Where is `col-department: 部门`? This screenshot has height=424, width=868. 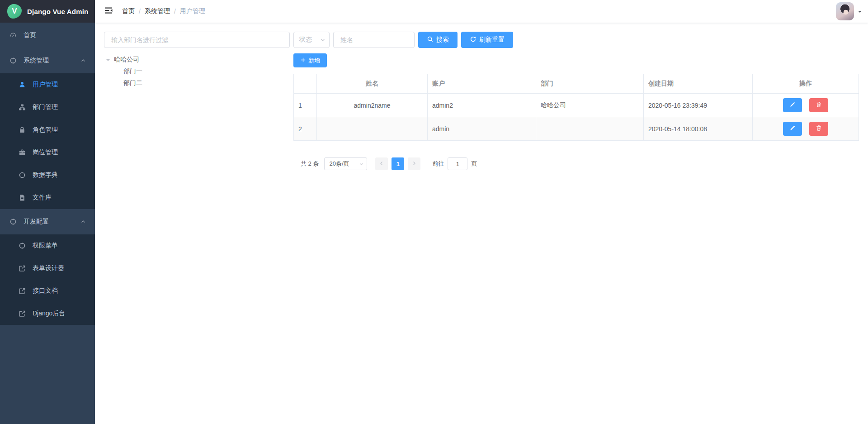 col-department: 部门 is located at coordinates (590, 84).